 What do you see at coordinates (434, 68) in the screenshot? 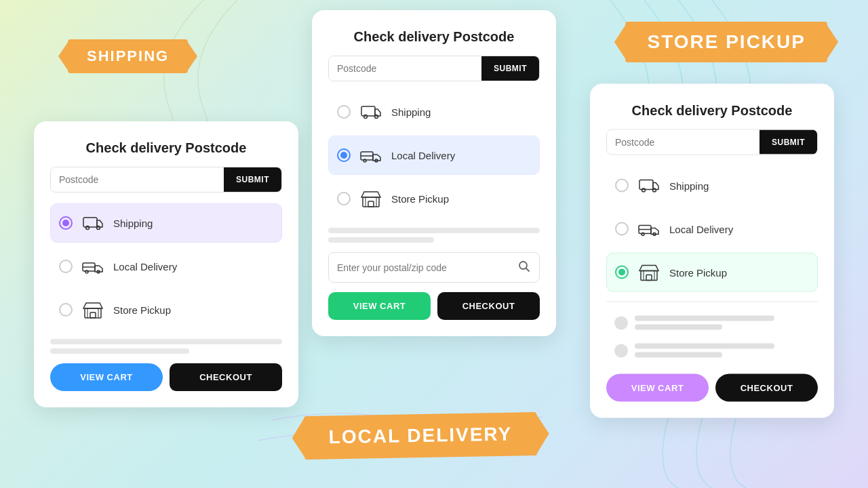
I see `card-center-postcode-row: SUBMIT` at bounding box center [434, 68].